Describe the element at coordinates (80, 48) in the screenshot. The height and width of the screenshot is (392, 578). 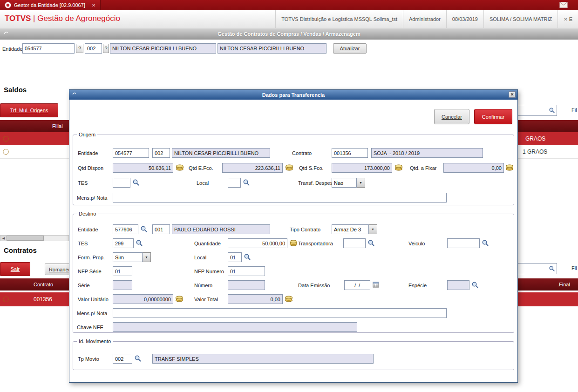
I see `entidade-help-button: ?` at that location.